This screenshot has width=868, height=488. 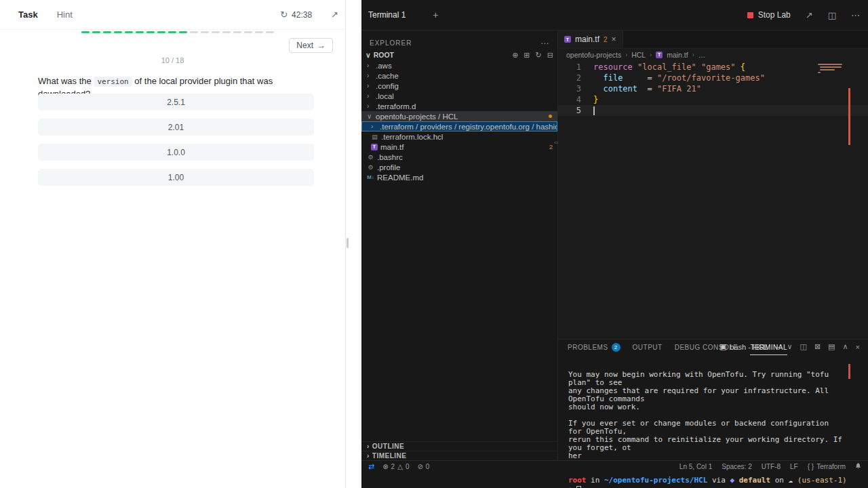 I want to click on breadcrumb-symbol: …, so click(x=703, y=55).